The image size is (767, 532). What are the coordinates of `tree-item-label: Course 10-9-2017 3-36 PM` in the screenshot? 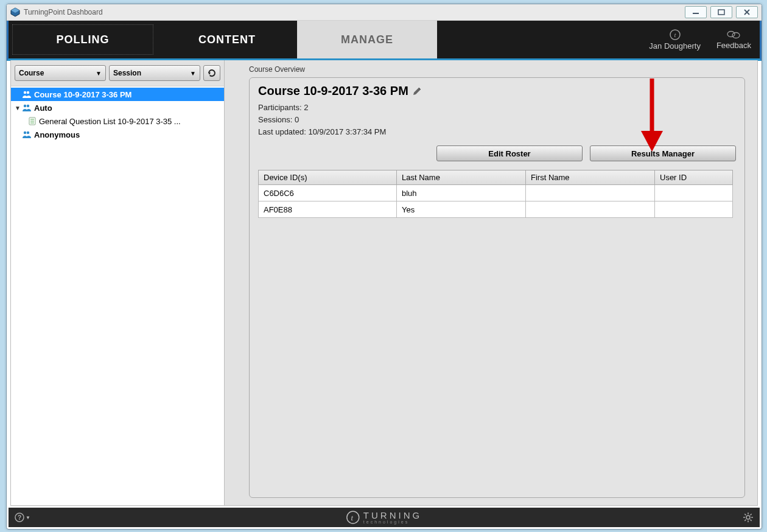 It's located at (83, 95).